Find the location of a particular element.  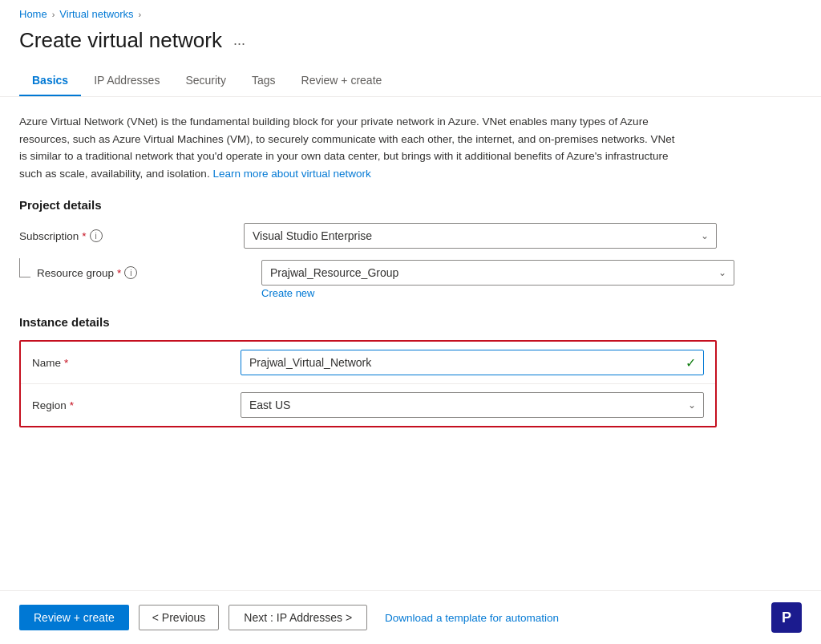

subscription-info-icon: i is located at coordinates (96, 236).